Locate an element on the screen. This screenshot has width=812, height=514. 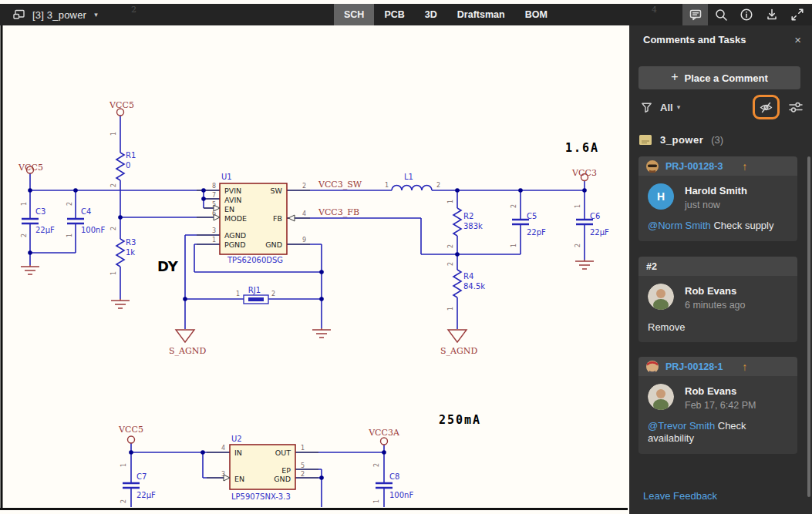
sheet-grid-ref: 4 is located at coordinates (654, 9).